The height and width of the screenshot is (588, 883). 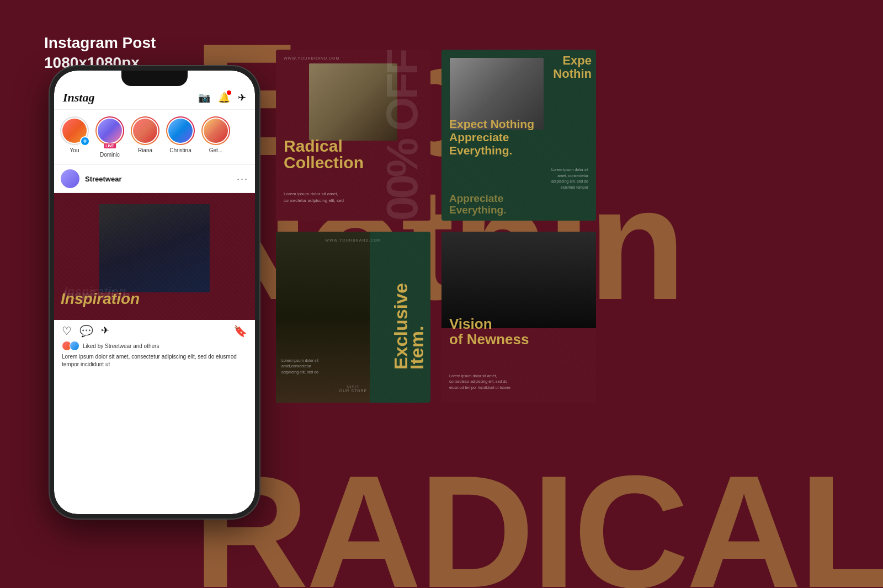 I want to click on liked-text: Liked by Streetwear and others, so click(x=121, y=346).